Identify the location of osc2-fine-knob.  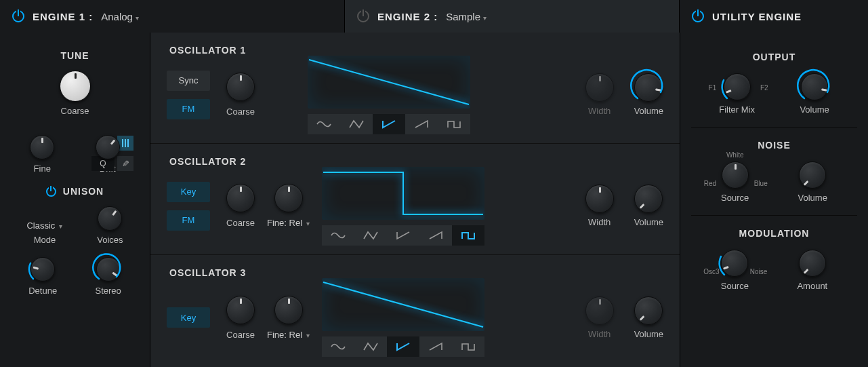
(289, 198).